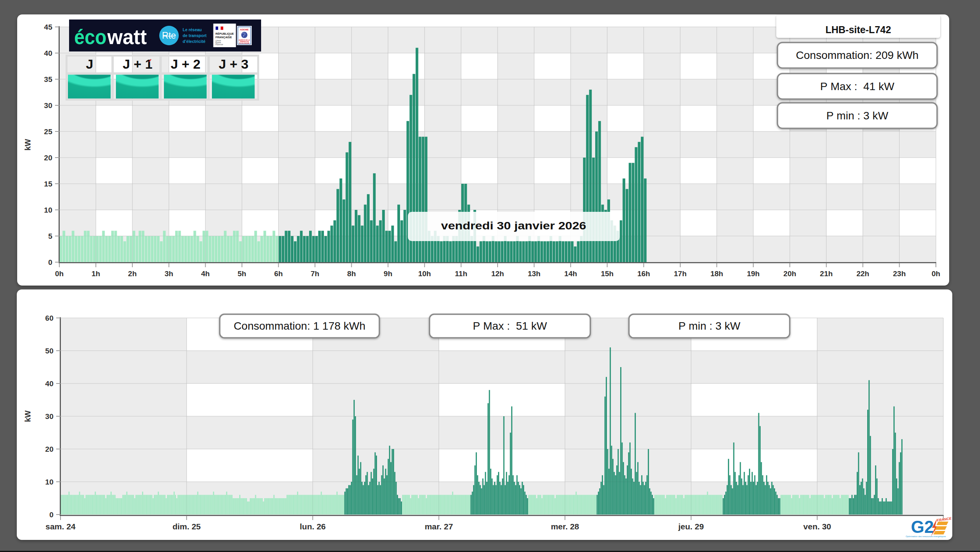 This screenshot has height=552, width=980. Describe the element at coordinates (790, 274) in the screenshot. I see `svg-text: 20h` at that location.